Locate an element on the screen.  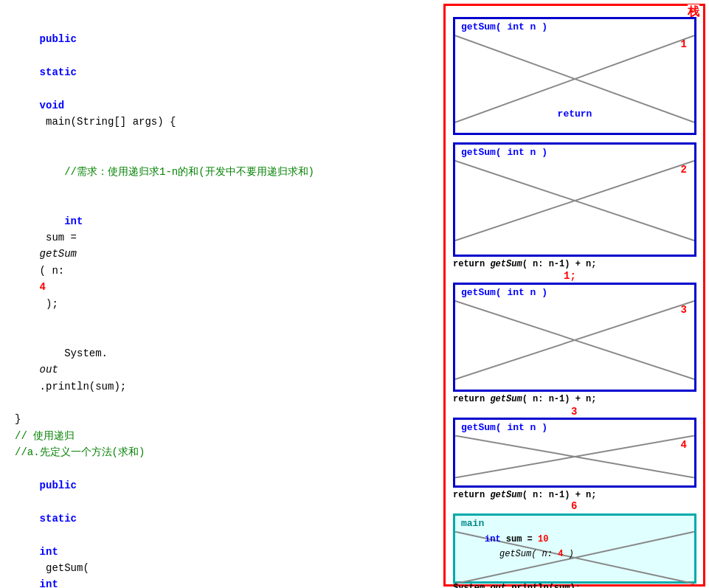
frame-2-num: 2 is located at coordinates (684, 170).